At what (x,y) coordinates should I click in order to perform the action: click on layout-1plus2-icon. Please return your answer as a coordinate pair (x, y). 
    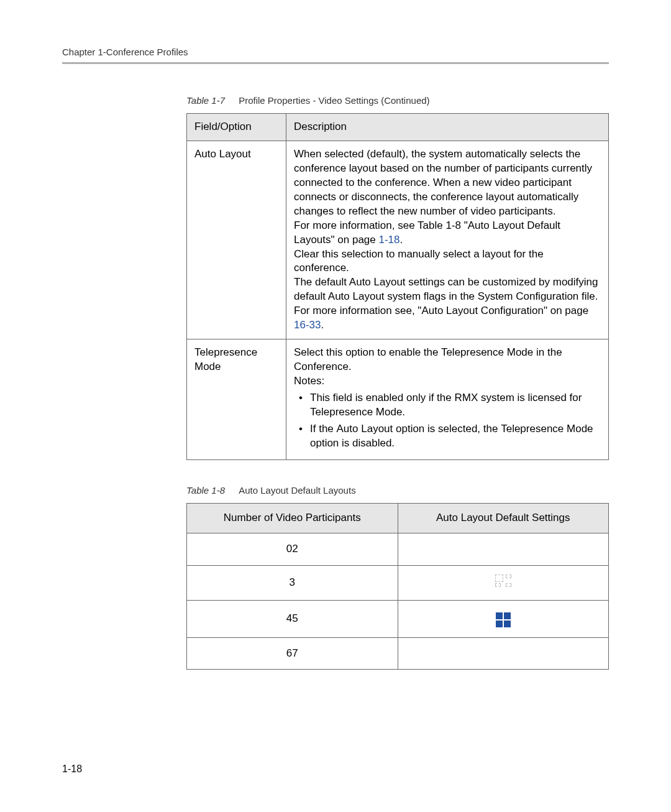
    Looking at the image, I should click on (503, 581).